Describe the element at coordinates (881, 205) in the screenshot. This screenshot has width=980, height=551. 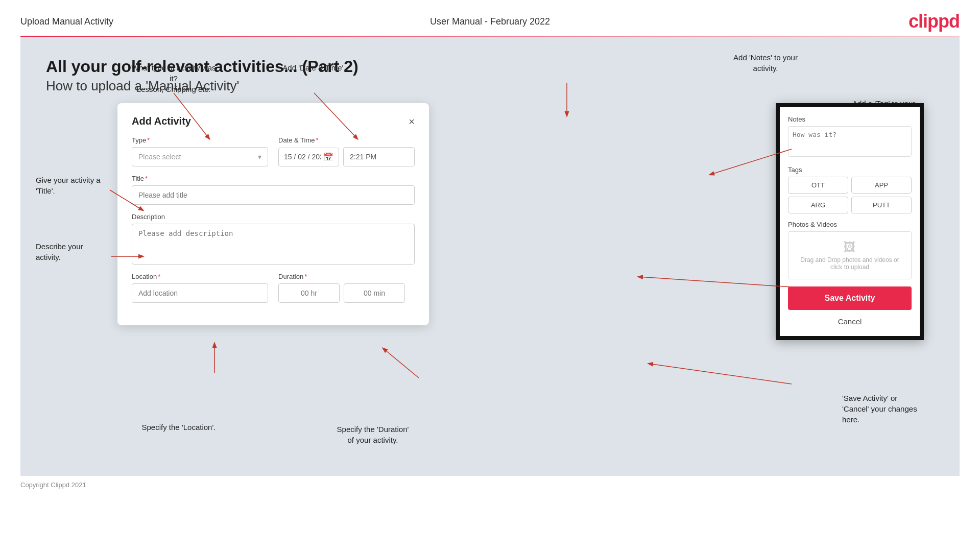
I see `tag-putt: PUTT` at that location.